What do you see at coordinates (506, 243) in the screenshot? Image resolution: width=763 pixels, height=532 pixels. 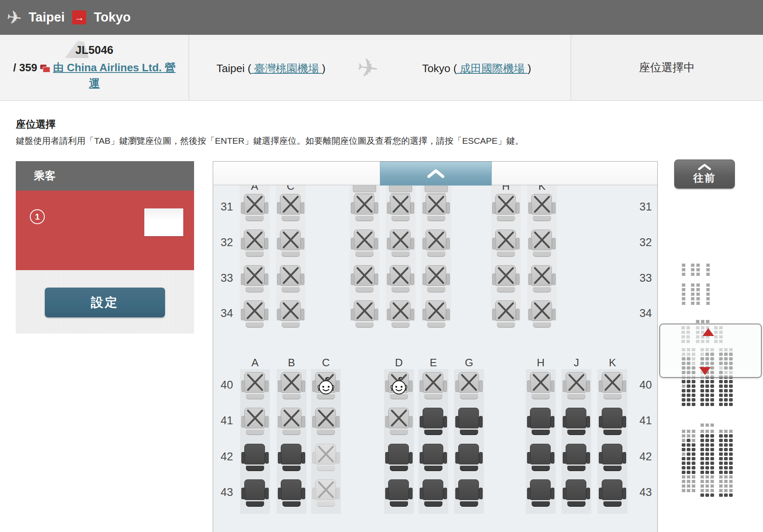 I see `seat-32H` at bounding box center [506, 243].